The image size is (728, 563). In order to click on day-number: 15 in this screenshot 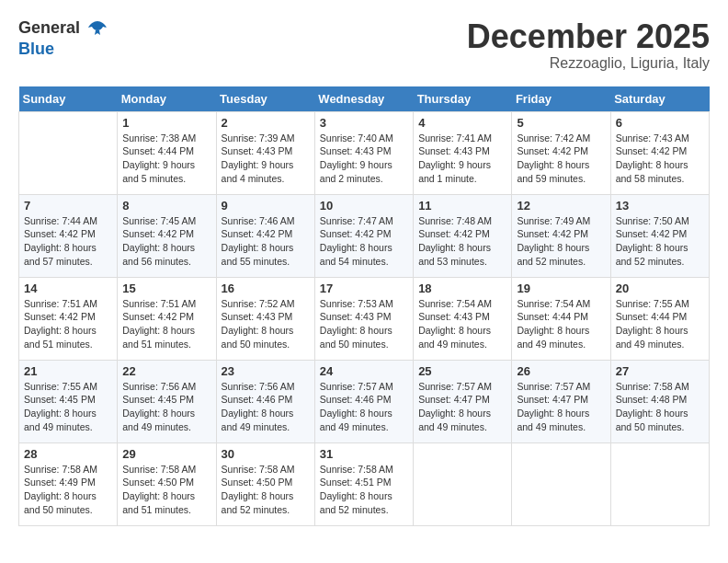, I will do `click(166, 289)`.